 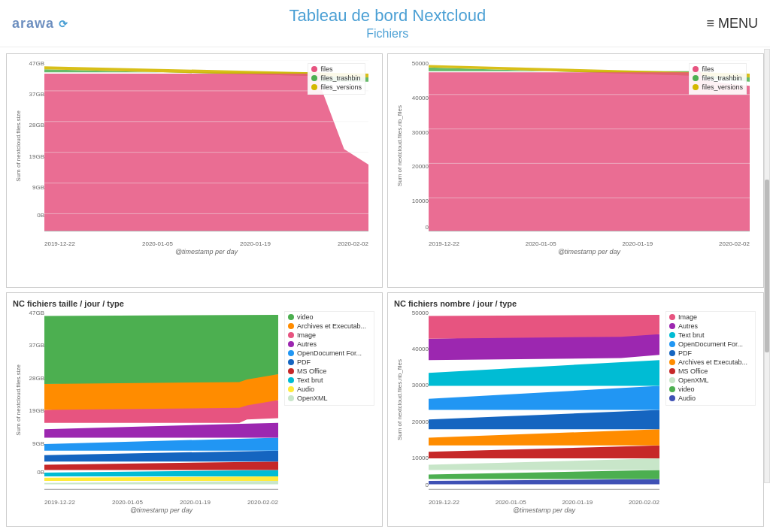 What do you see at coordinates (329, 358) in the screenshot?
I see `legend-bottom-left: video Archives et Executab... Image Autr…` at bounding box center [329, 358].